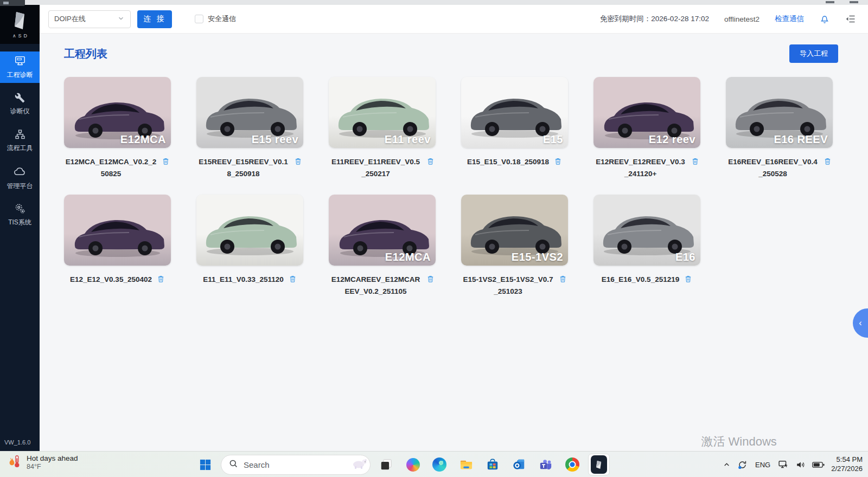 This screenshot has height=477, width=868. Describe the element at coordinates (250, 128) in the screenshot. I see `project-card: E15 reevE15REEV_E15REEV_V0.18_250918` at that location.